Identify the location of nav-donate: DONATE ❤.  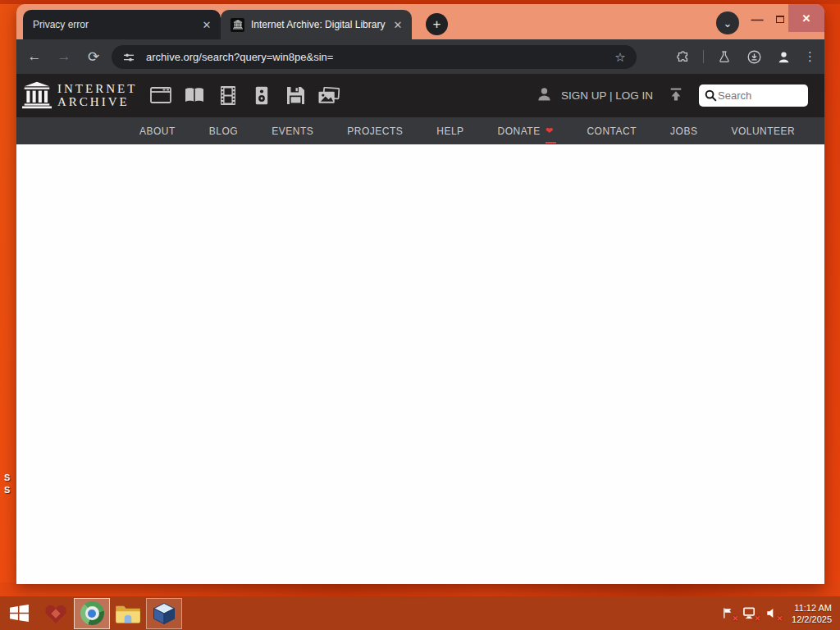
(526, 131).